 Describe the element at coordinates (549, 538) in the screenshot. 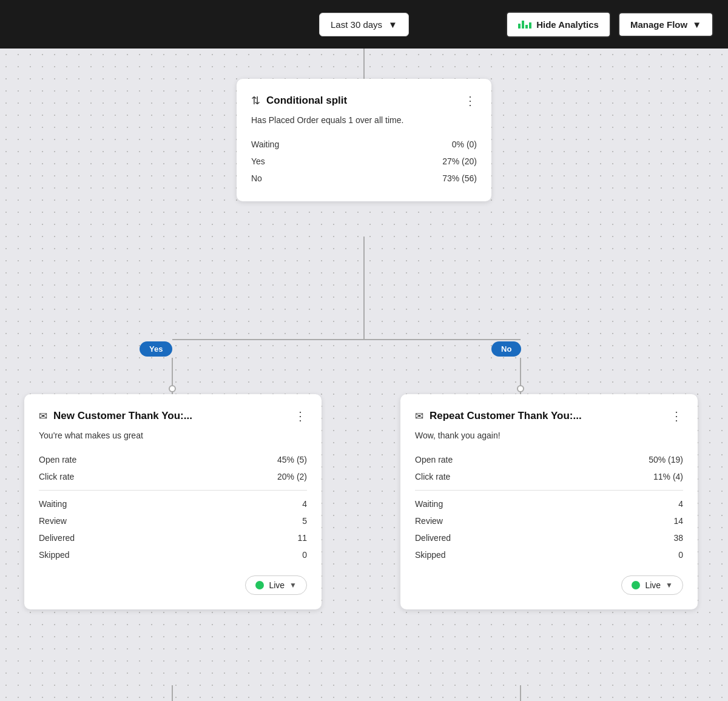

I see `right-stat-delivered: Delivered 38` at that location.